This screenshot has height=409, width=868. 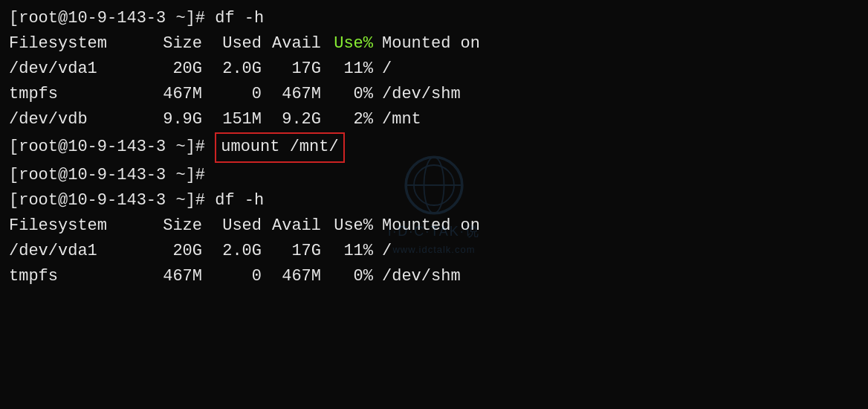 What do you see at coordinates (434, 44) in the screenshot?
I see `terminal-line-2: FilesystemSizeUsedAvailUse%Mounted on` at bounding box center [434, 44].